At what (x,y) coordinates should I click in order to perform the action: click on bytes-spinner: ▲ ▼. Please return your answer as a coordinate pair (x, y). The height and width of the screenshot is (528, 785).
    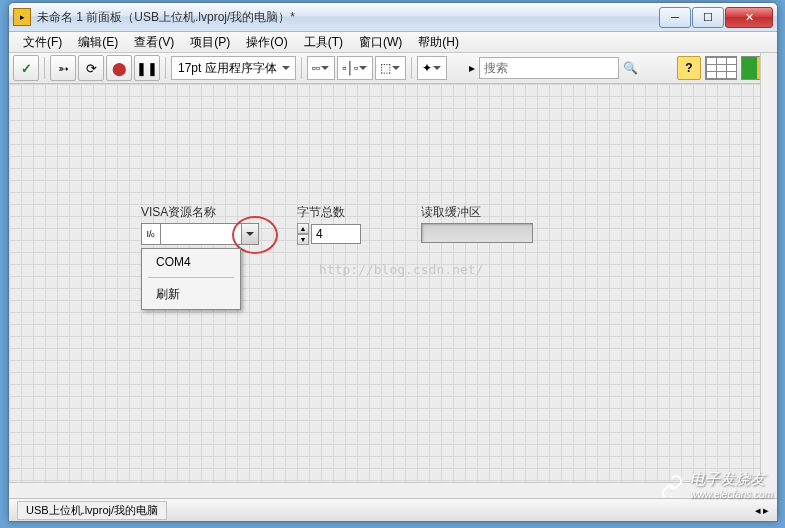
    Looking at the image, I should click on (303, 234).